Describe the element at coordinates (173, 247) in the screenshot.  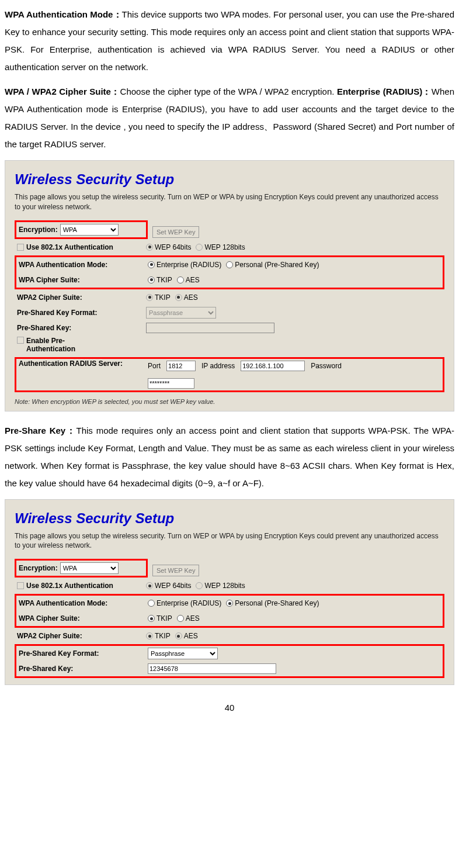
I see `wep64-label: WEP 64bits` at that location.